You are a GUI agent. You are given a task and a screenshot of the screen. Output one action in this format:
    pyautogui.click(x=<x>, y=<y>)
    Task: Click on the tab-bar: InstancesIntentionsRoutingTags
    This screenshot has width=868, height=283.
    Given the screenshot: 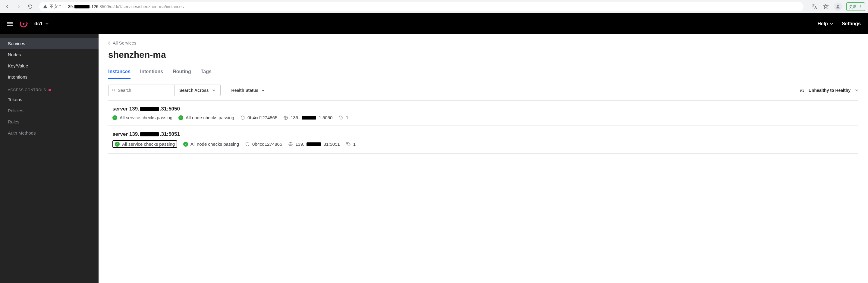 What is the action you would take?
    pyautogui.click(x=483, y=72)
    